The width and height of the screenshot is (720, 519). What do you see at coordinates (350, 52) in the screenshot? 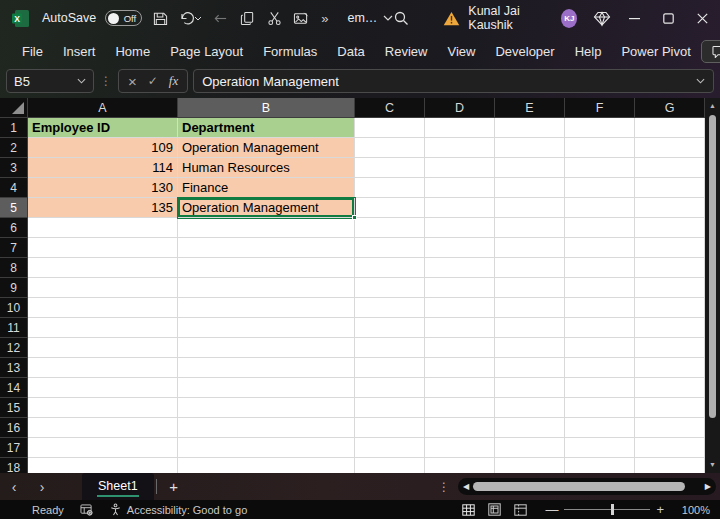
I see `menu-tab-data: Data` at bounding box center [350, 52].